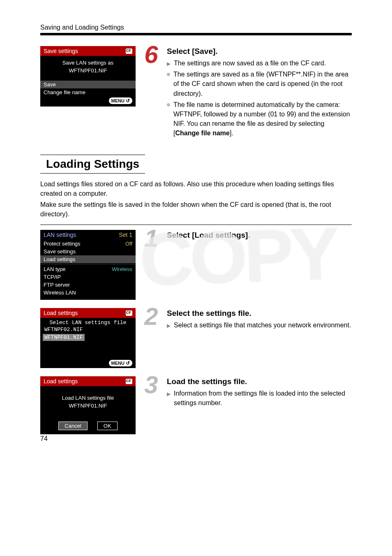  Describe the element at coordinates (263, 119) in the screenshot. I see `step6-b3: The file name is determined automaticall…` at that location.